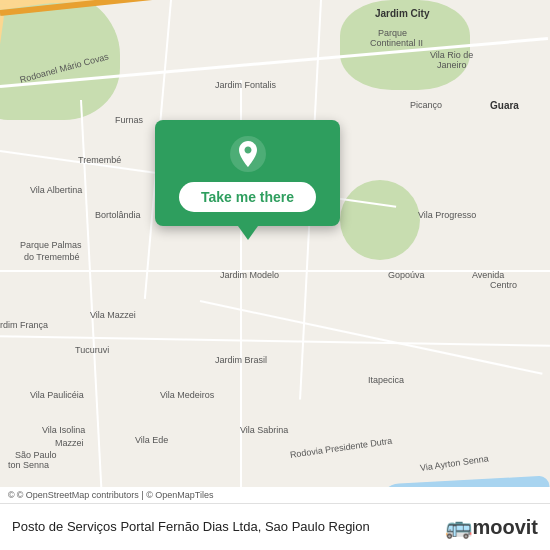 This screenshot has width=550, height=550. Describe the element at coordinates (248, 173) in the screenshot. I see `popup-card: Take me there` at that location.